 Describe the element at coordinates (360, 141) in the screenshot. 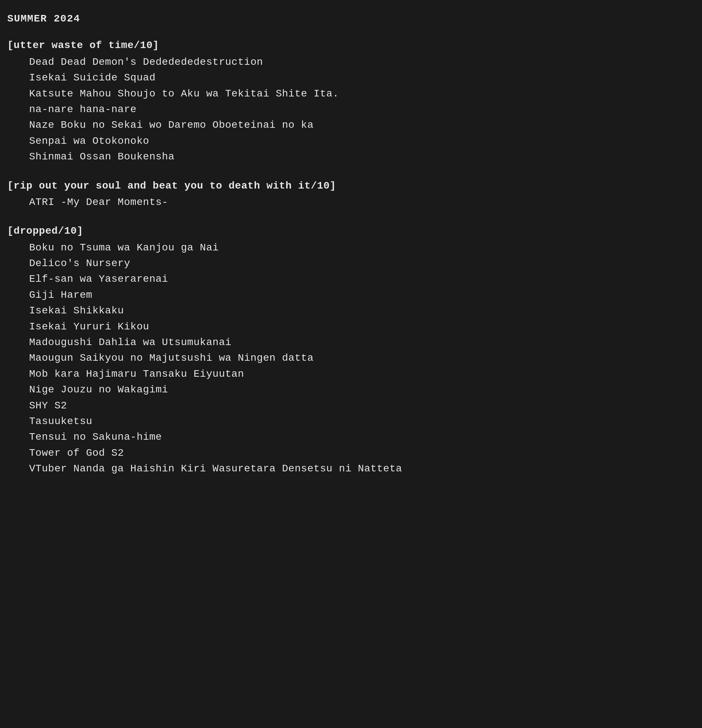

I see `anime-item: Senpai wa Otokonoko` at that location.